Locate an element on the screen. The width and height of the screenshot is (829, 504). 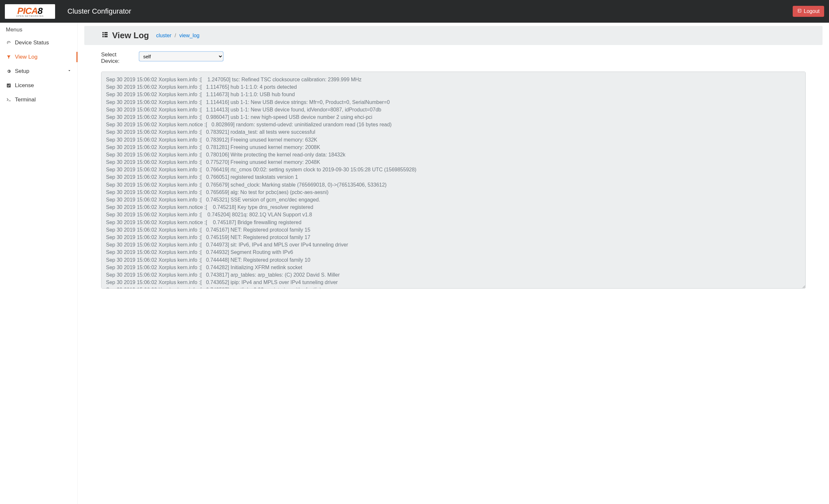
sidebar-item-label: License is located at coordinates (24, 85).